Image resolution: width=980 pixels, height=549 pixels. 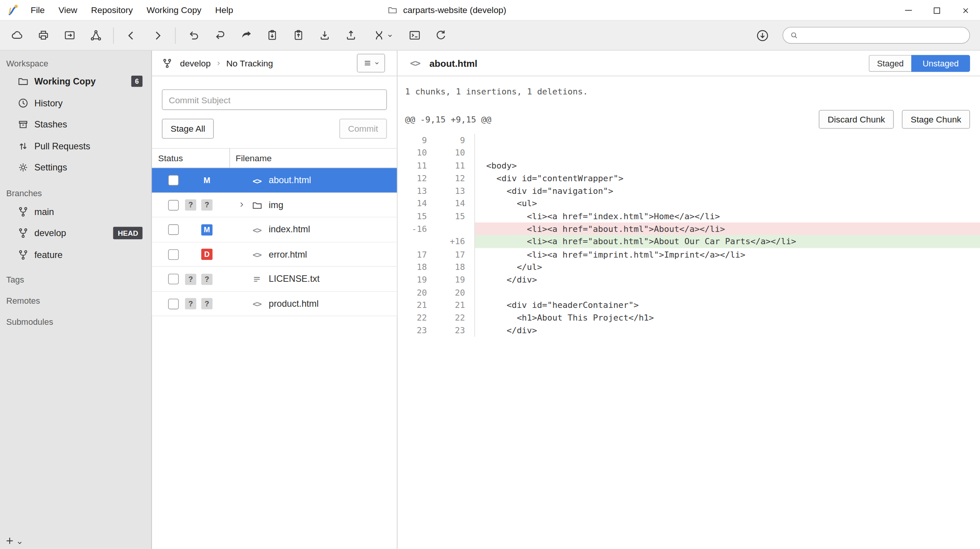 I want to click on incoming-button, so click(x=324, y=35).